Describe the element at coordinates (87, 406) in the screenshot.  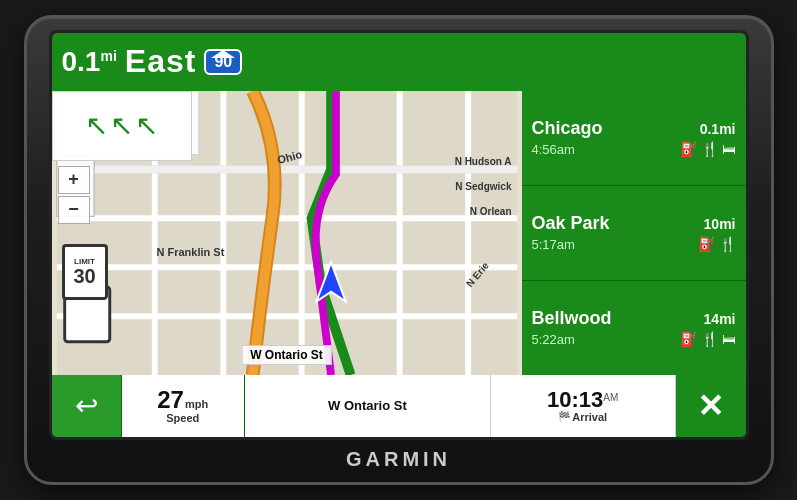
I see `back-button: ↩` at that location.